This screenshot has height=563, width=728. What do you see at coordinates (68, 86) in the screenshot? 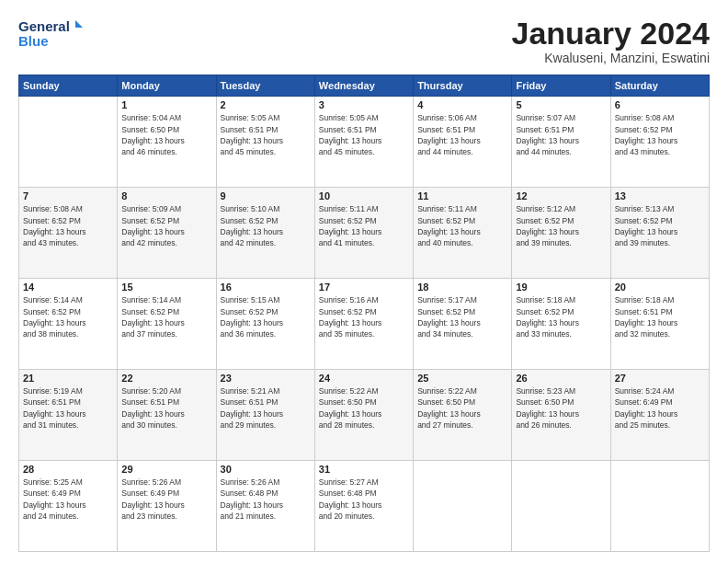
I see `weekday-header: Sunday` at bounding box center [68, 86].